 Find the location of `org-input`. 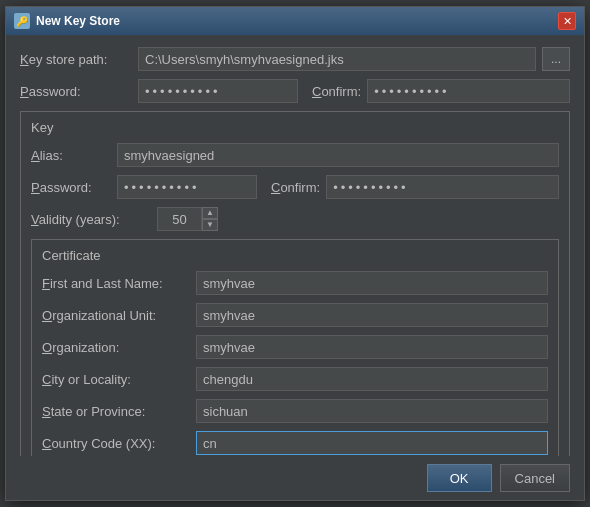

org-input is located at coordinates (372, 347).